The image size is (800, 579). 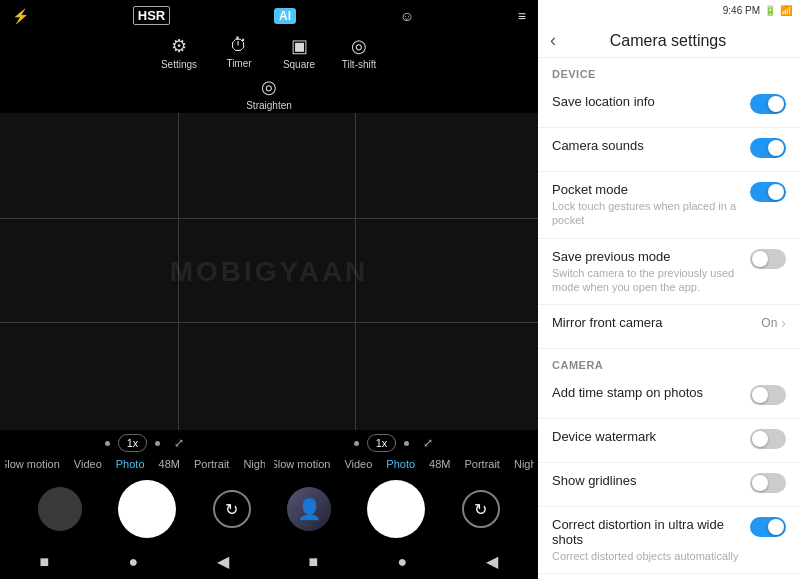 I want to click on nav-home-right: ●, so click(x=403, y=562).